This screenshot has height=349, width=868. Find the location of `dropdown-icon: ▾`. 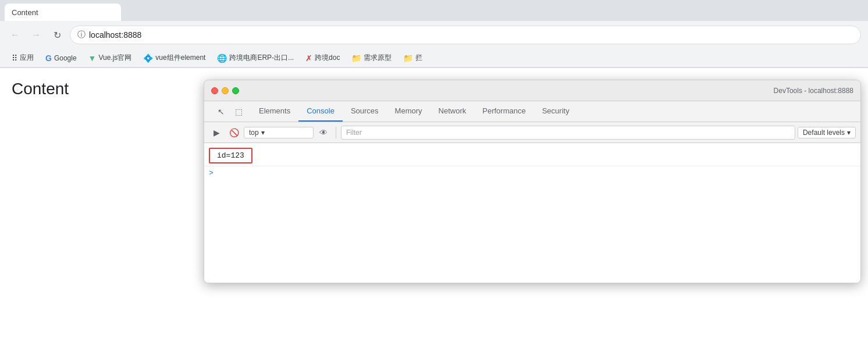

dropdown-icon: ▾ is located at coordinates (263, 133).